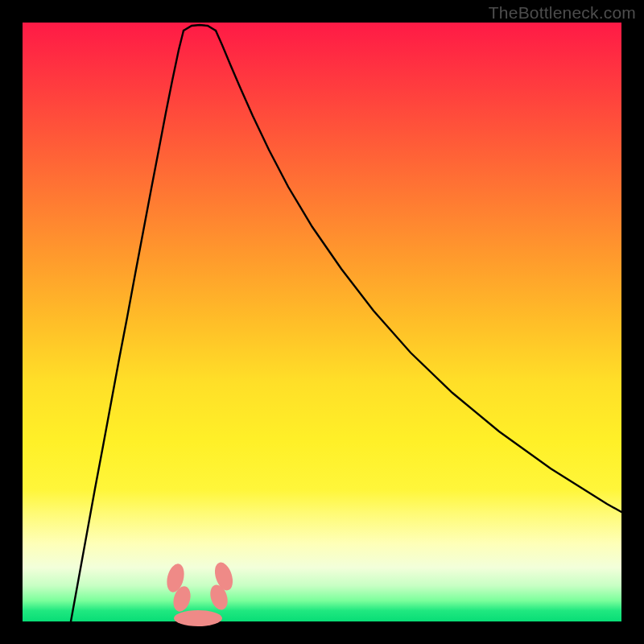 Image resolution: width=644 pixels, height=644 pixels. What do you see at coordinates (200, 593) in the screenshot?
I see `highlight-markers` at bounding box center [200, 593].